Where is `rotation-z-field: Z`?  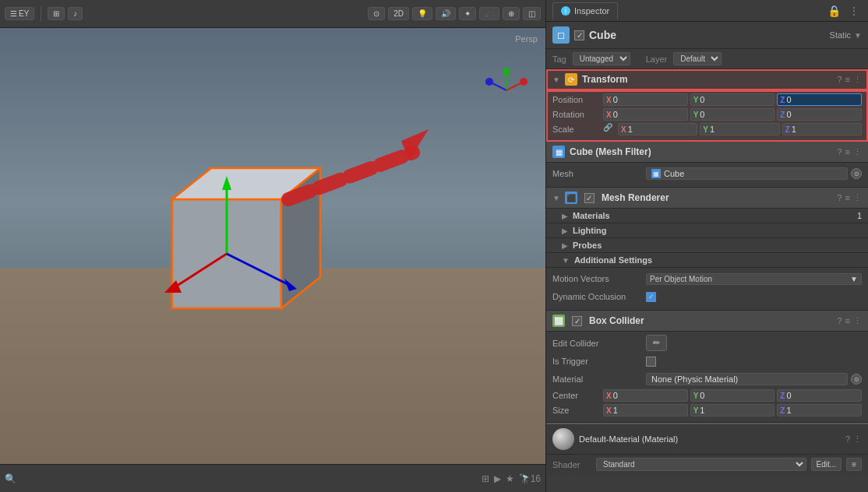 rotation-z-field: Z is located at coordinates (820, 114).